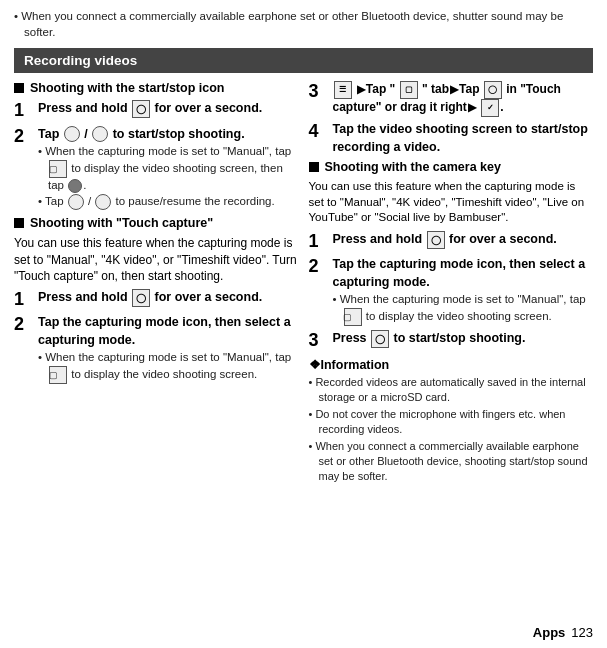 The height and width of the screenshot is (648, 607). I want to click on tab-icon: ▢, so click(409, 90).